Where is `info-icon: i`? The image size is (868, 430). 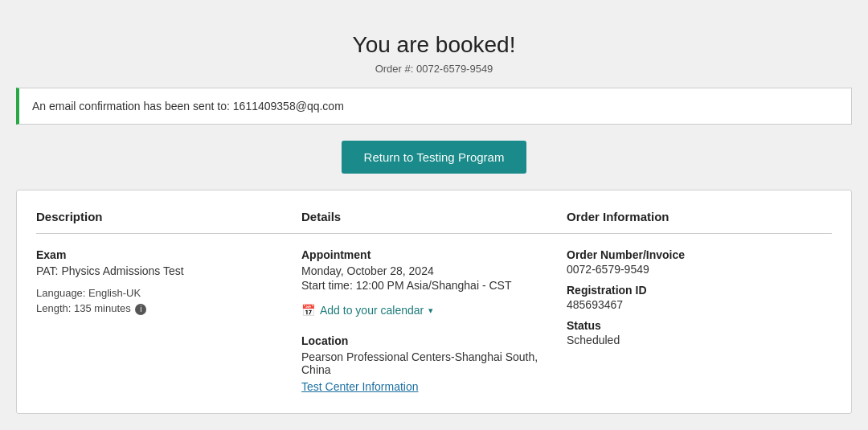 info-icon: i is located at coordinates (141, 309).